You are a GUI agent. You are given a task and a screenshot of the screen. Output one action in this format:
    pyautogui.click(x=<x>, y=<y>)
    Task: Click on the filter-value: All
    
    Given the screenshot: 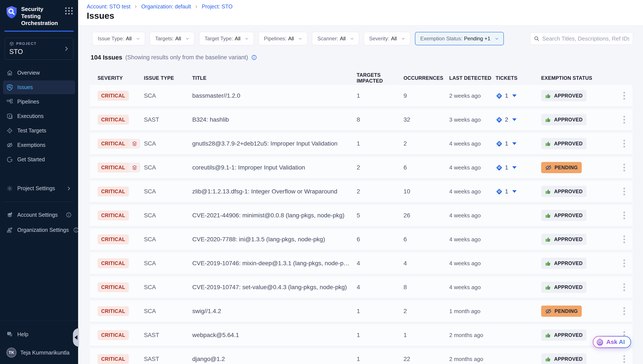 What is the action you would take?
    pyautogui.click(x=238, y=38)
    